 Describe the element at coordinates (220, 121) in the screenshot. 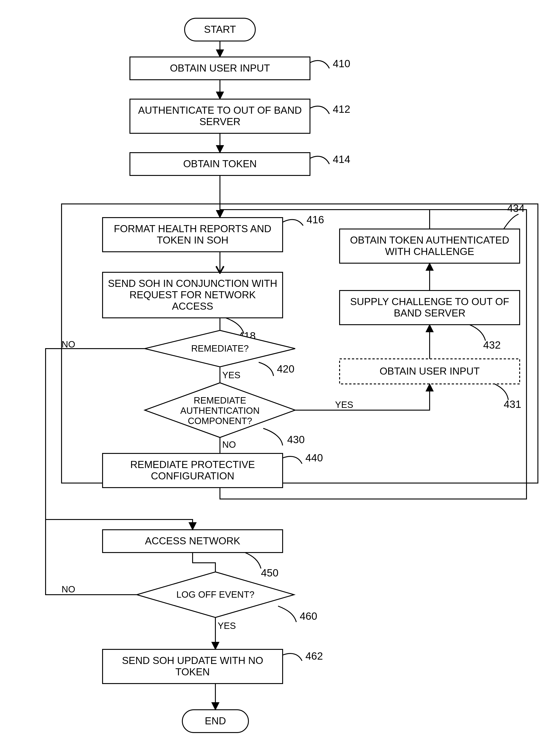

I see `svg-text: SERVER` at that location.